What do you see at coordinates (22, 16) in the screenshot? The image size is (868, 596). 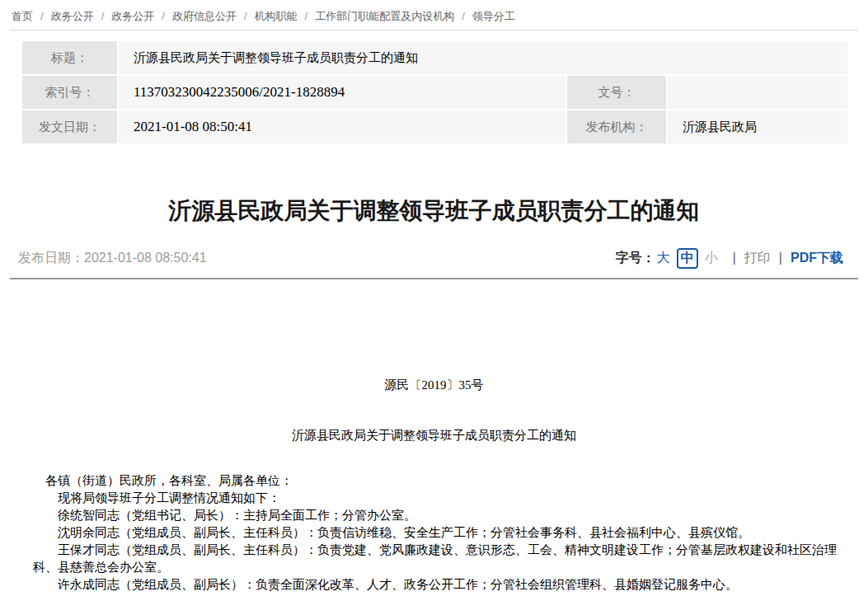 I see `breadcrumb-item: 首页` at bounding box center [22, 16].